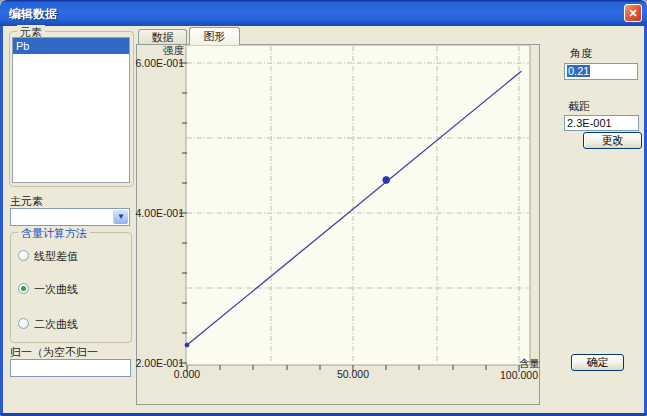 Image resolution: width=647 pixels, height=416 pixels. I want to click on window-title: 编辑数据, so click(33, 14).